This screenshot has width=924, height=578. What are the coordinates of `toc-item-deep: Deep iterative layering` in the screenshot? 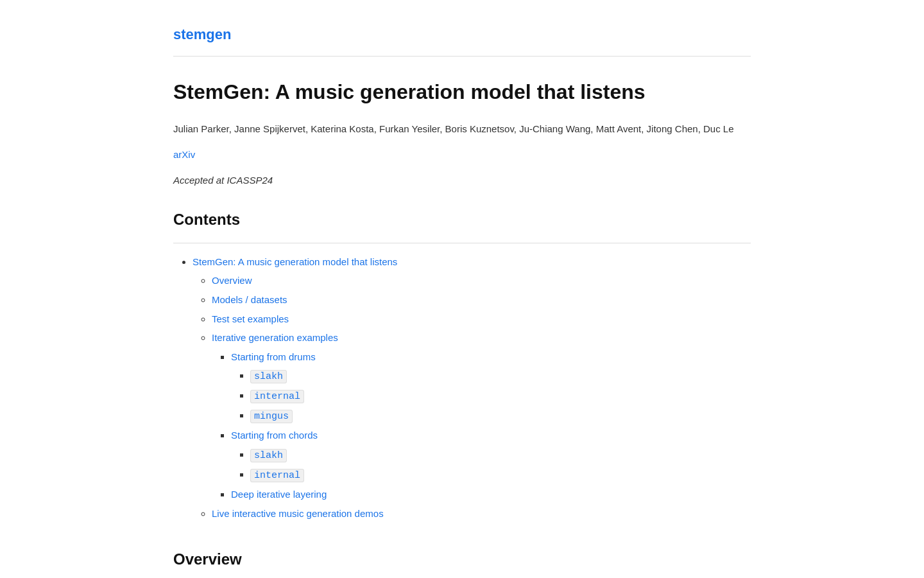 It's located at (491, 495).